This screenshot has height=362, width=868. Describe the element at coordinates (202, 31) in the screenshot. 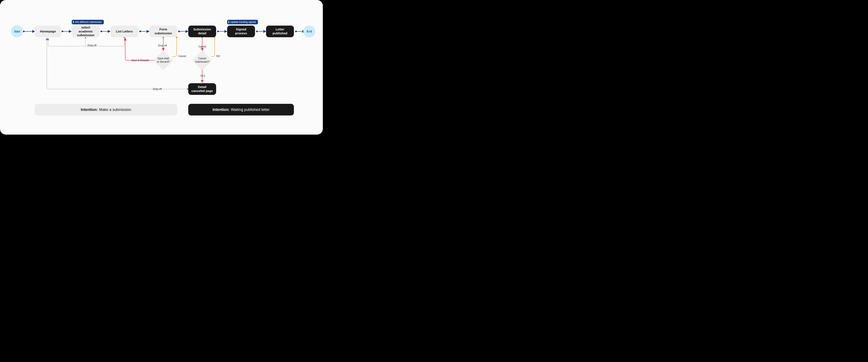

I see `node-submission-detail: Submission detail` at that location.